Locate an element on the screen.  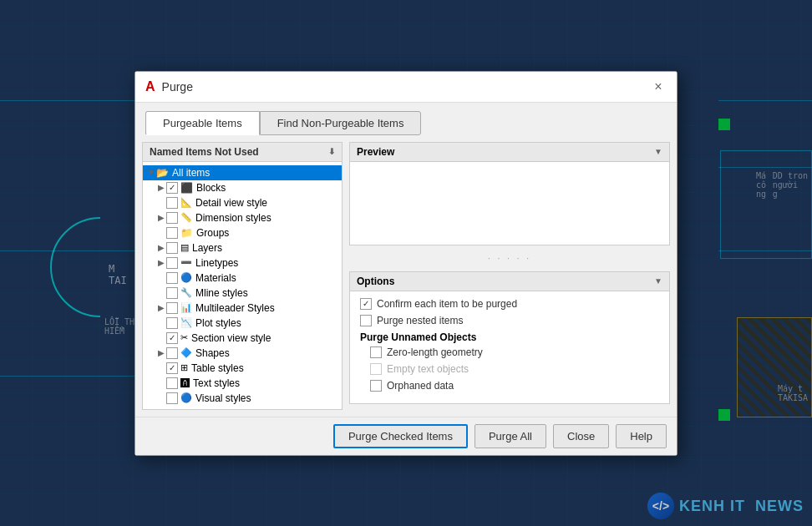
close-button: Close is located at coordinates (581, 436).